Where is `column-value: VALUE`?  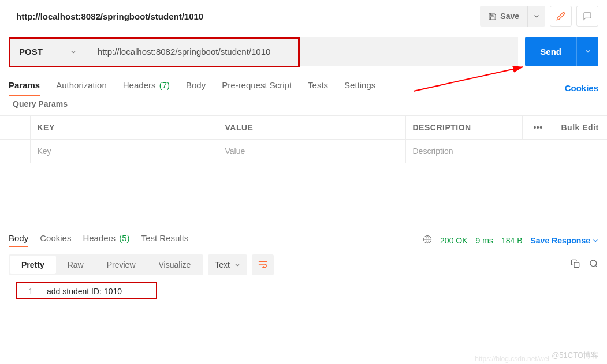 column-value: VALUE is located at coordinates (312, 128).